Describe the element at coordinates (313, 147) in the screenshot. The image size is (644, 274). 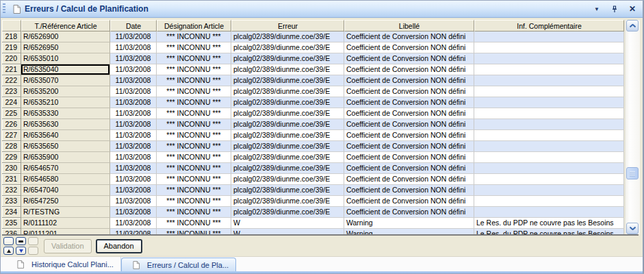
I see `table-row: 228 R/6535650 11/03/2008 *** INCONNU ***…` at that location.